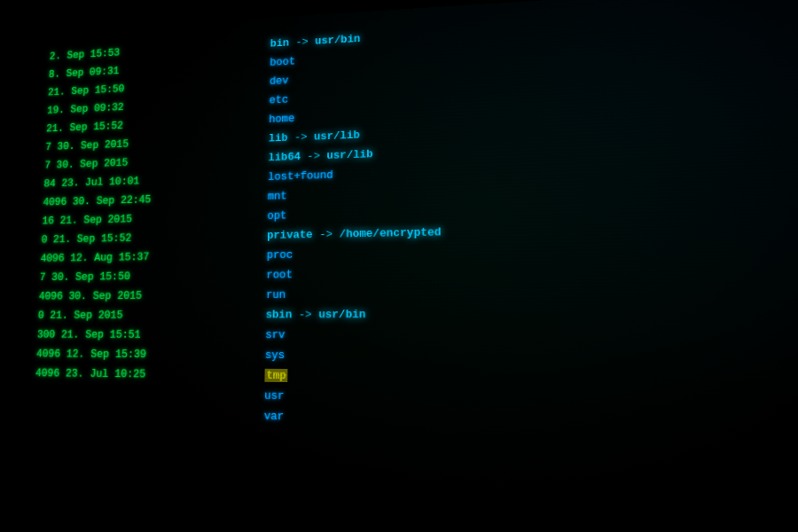  What do you see at coordinates (149, 355) in the screenshot?
I see `file-info-row: 4096 12. Sep 15:39` at bounding box center [149, 355].